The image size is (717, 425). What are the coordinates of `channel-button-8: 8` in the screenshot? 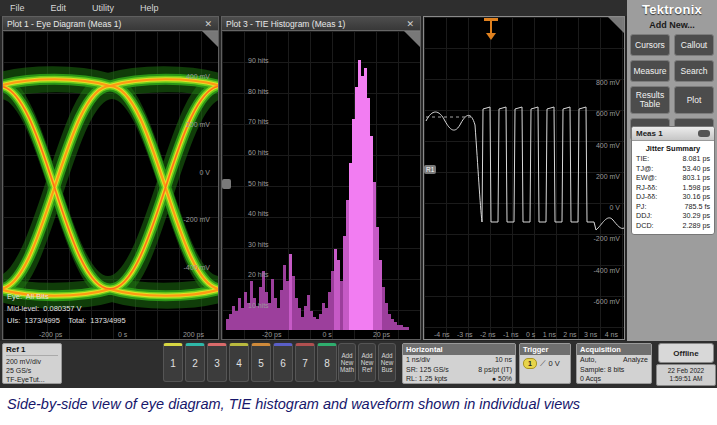 It's located at (327, 362).